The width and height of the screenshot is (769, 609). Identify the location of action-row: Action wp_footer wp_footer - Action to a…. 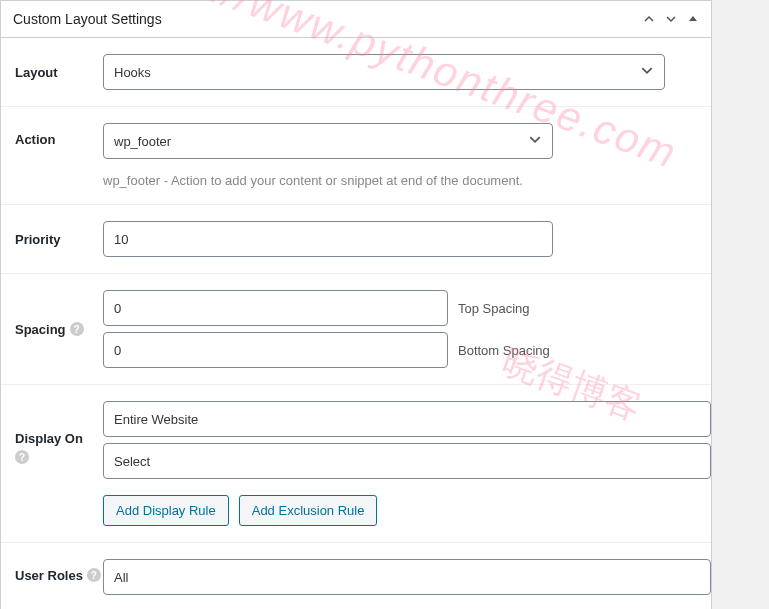
(356, 156).